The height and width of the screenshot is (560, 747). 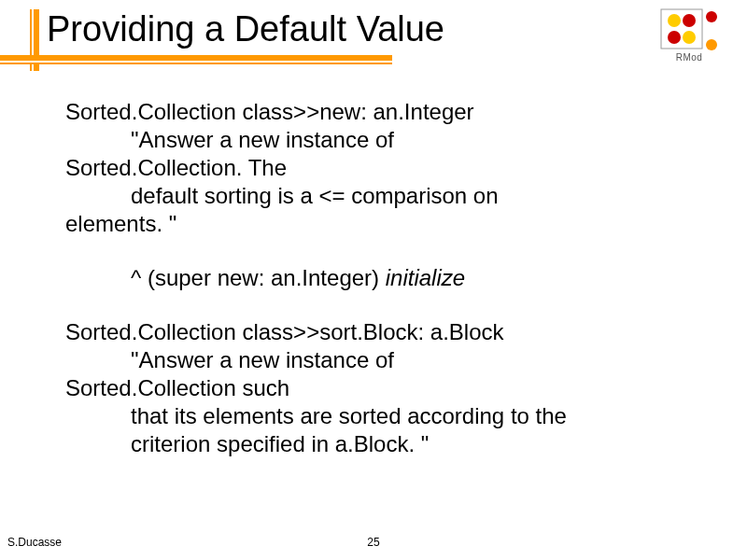 I want to click on title-underline, so click(x=196, y=60).